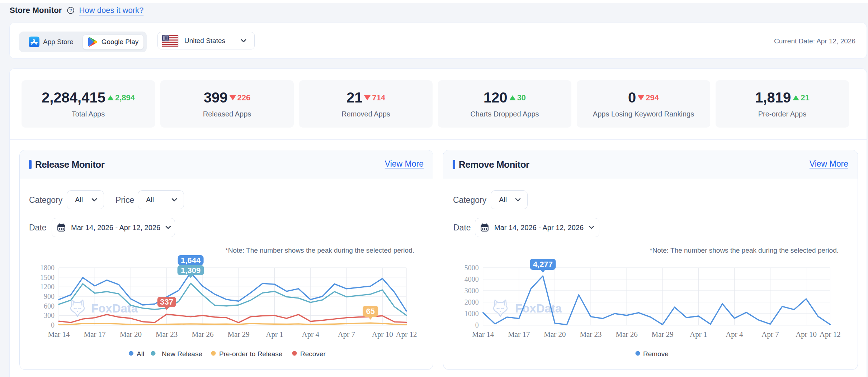  What do you see at coordinates (472, 279) in the screenshot?
I see `svg-text: 4000` at bounding box center [472, 279].